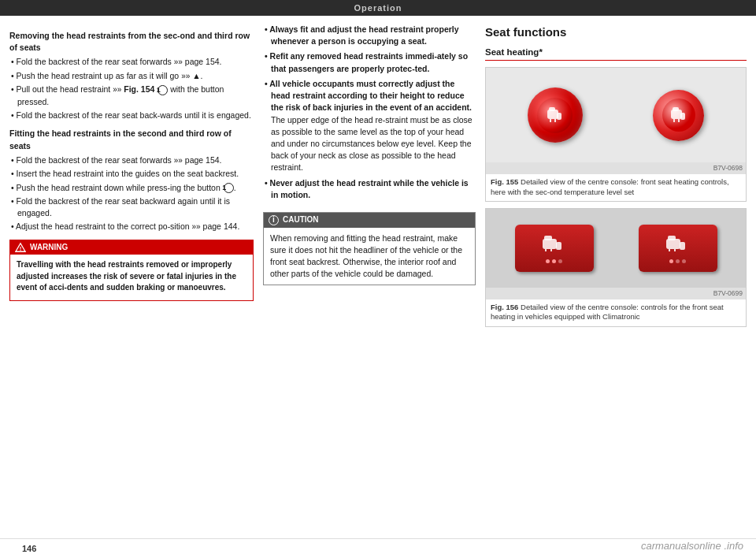 The height and width of the screenshot is (558, 756). I want to click on list-item: Push the head restraint up as far as it …, so click(132, 76).